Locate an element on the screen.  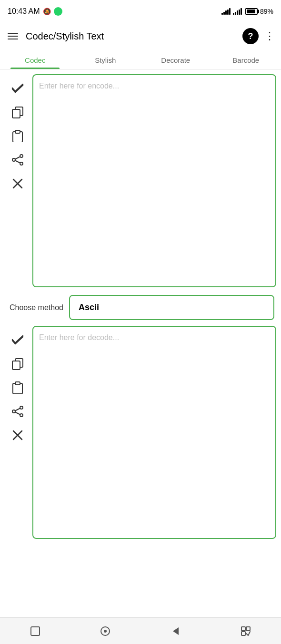
tab-decorate: Decorate is located at coordinates (176, 60).